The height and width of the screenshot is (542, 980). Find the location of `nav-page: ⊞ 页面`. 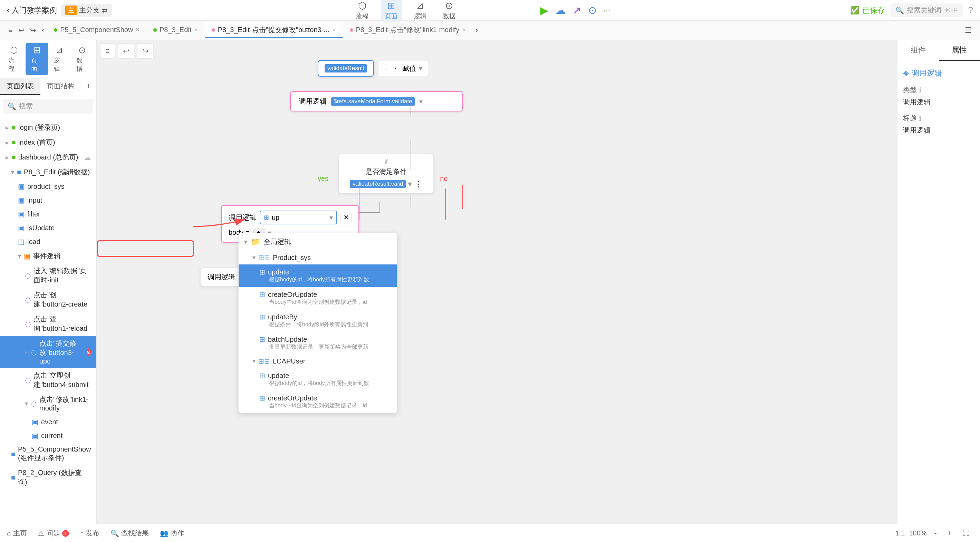

nav-page: ⊞ 页面 is located at coordinates (391, 11).